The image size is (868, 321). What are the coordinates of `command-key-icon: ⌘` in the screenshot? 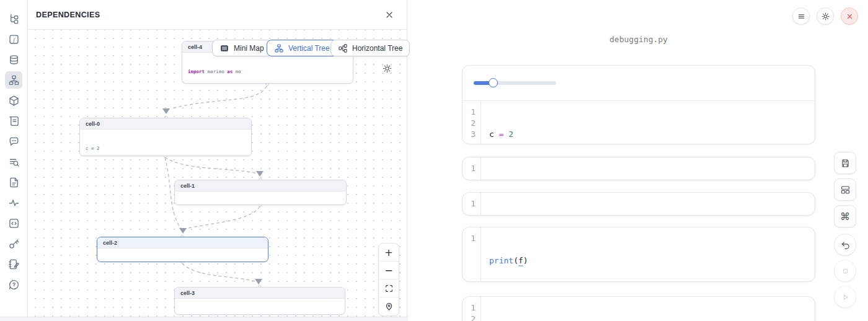 It's located at (845, 217).